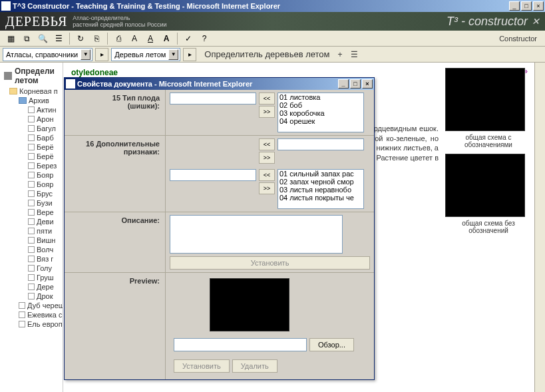 The height and width of the screenshot is (392, 545). Describe the element at coordinates (41, 128) in the screenshot. I see `tree-item: Багул` at that location.